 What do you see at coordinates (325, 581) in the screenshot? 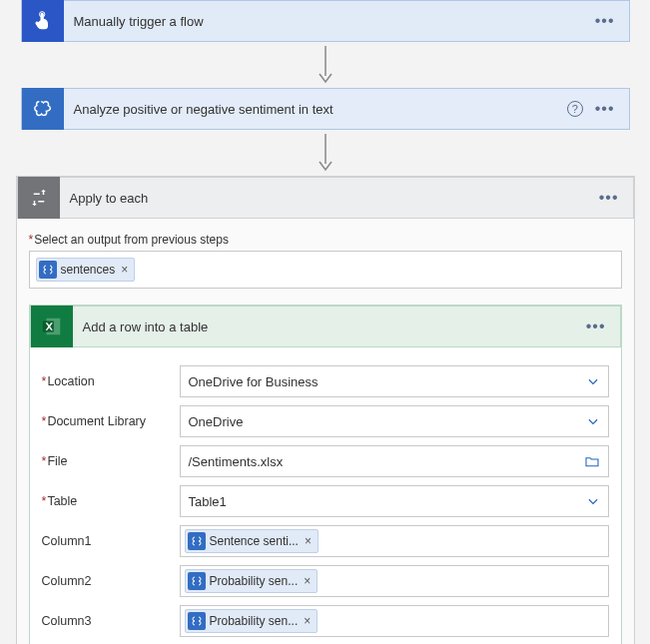
I see `row-column2: Column2 Probability sen... ×` at bounding box center [325, 581].